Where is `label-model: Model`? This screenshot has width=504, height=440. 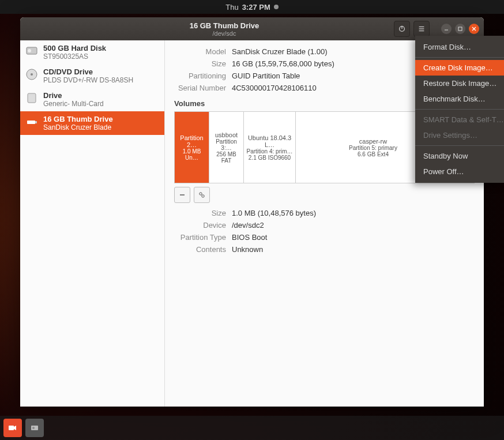 label-model: Model is located at coordinates (203, 52).